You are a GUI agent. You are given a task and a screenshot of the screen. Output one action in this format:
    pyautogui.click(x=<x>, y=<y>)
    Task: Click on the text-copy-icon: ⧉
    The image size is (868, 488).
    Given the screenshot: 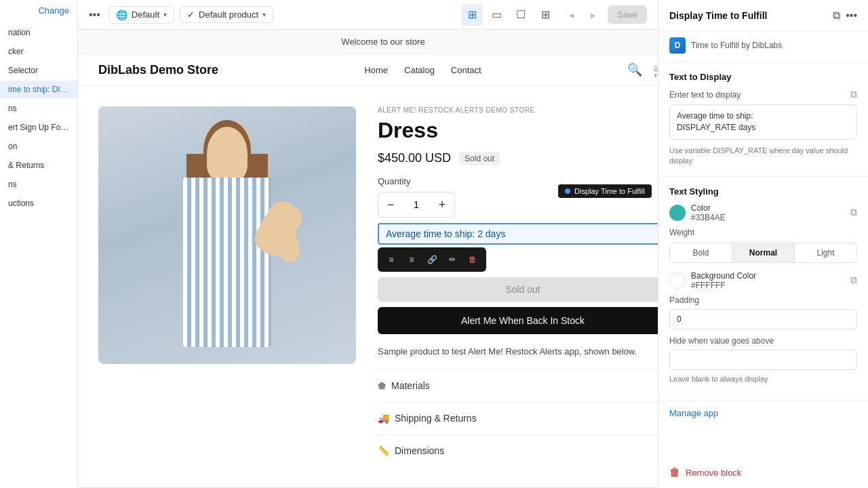 What is the action you would take?
    pyautogui.click(x=854, y=95)
    